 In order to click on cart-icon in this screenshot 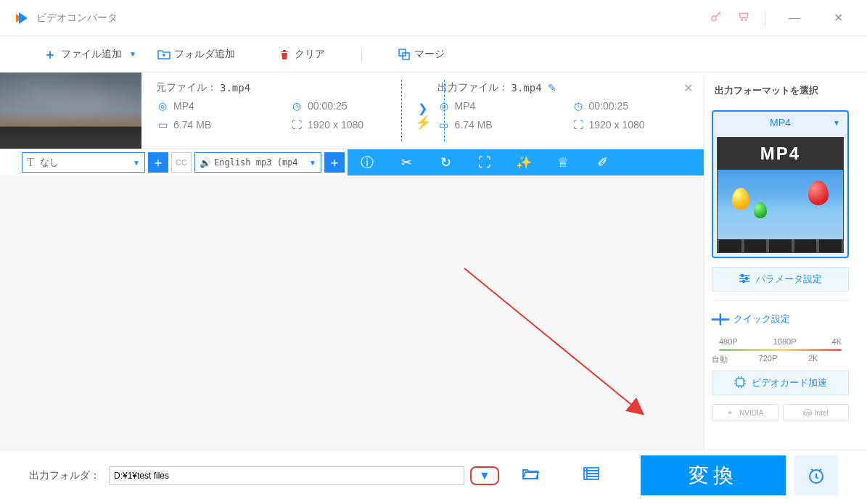, I will do `click(744, 18)`.